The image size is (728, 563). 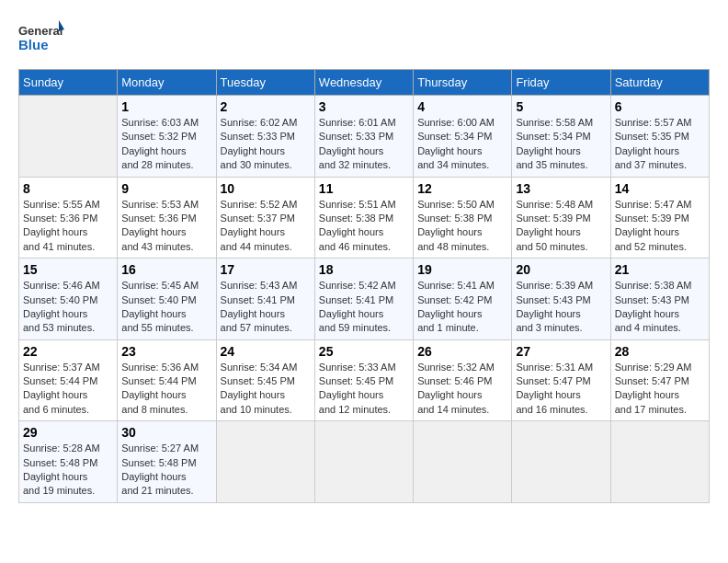 I want to click on header-day: Wednesday, so click(x=364, y=83).